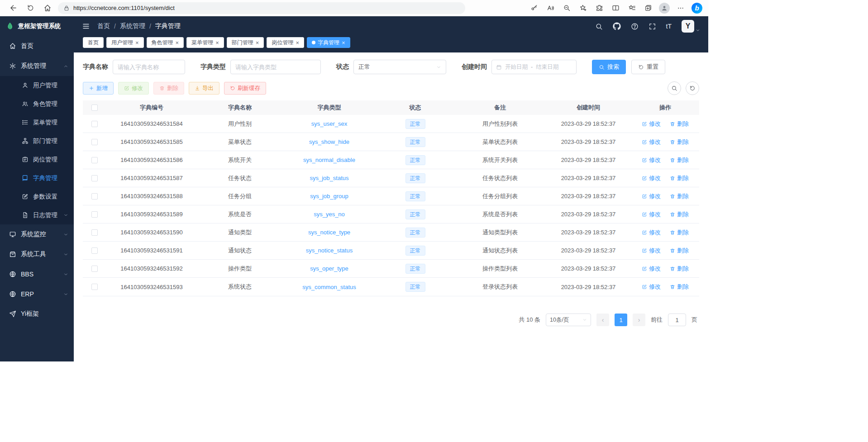 The width and height of the screenshot is (868, 442). Describe the element at coordinates (329, 214) in the screenshot. I see `dict-type-link: sys_yes_no` at that location.